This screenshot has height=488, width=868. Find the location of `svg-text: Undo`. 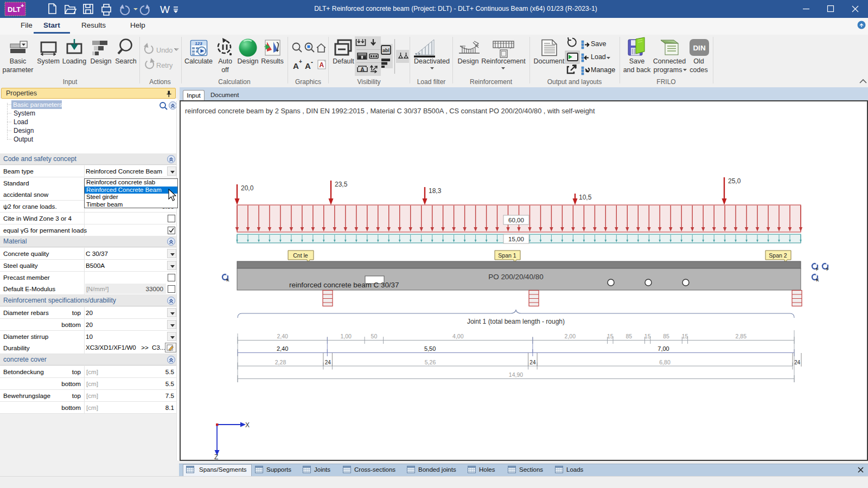

svg-text: Undo is located at coordinates (164, 50).